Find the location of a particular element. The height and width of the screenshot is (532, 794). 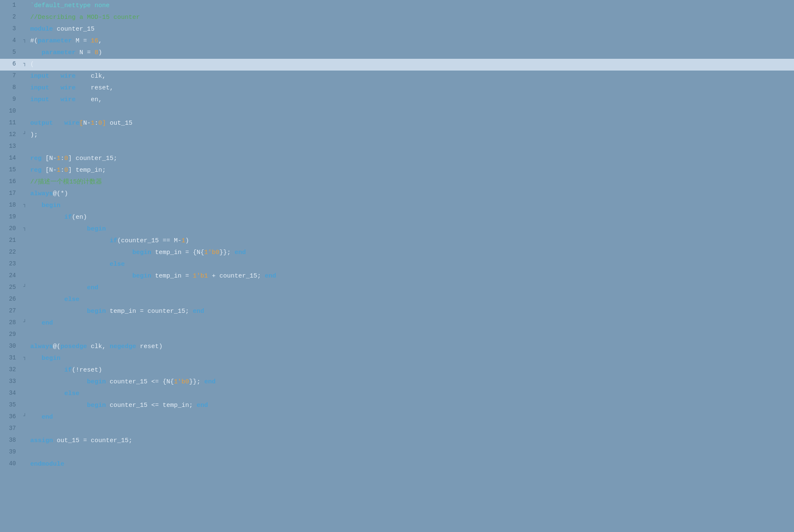

line-number: 21 is located at coordinates (11, 241).